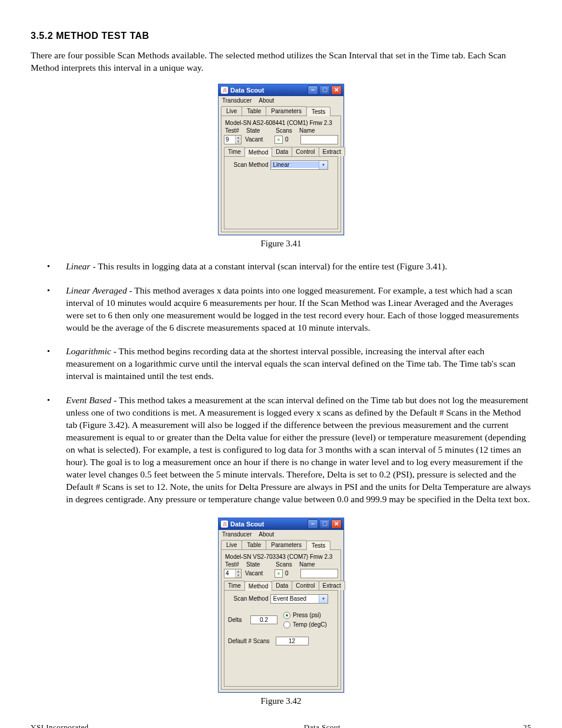 The height and width of the screenshot is (728, 562). I want to click on footer-right: 25, so click(514, 725).